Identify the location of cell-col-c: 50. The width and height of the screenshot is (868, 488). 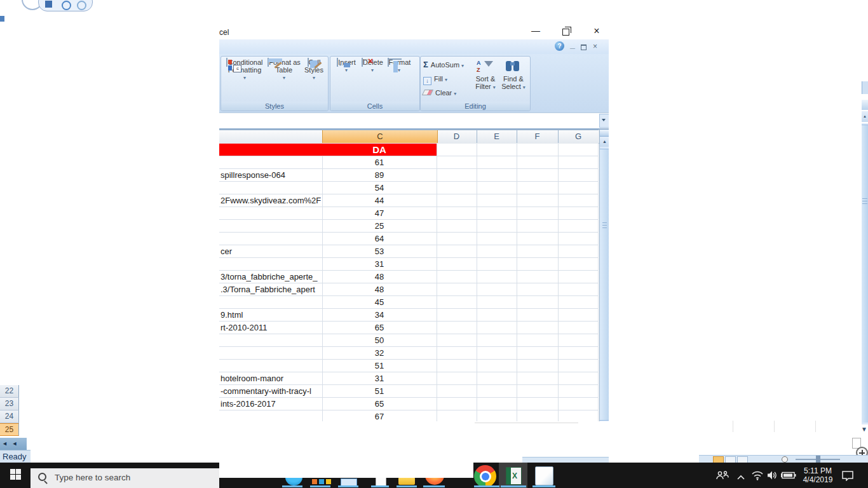
(379, 341).